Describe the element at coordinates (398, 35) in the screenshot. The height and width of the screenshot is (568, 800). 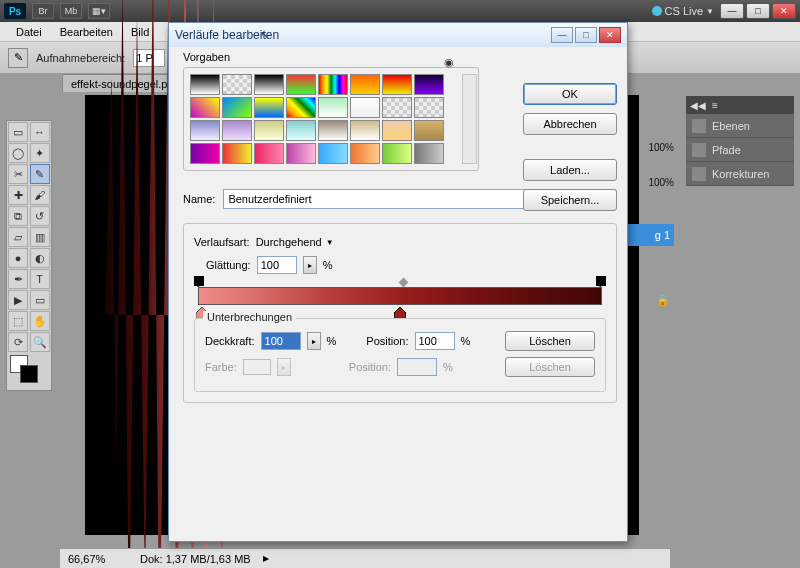
I see `dialog-titlebar: Verläufe bearbeiten ↖ — □ ✕` at that location.